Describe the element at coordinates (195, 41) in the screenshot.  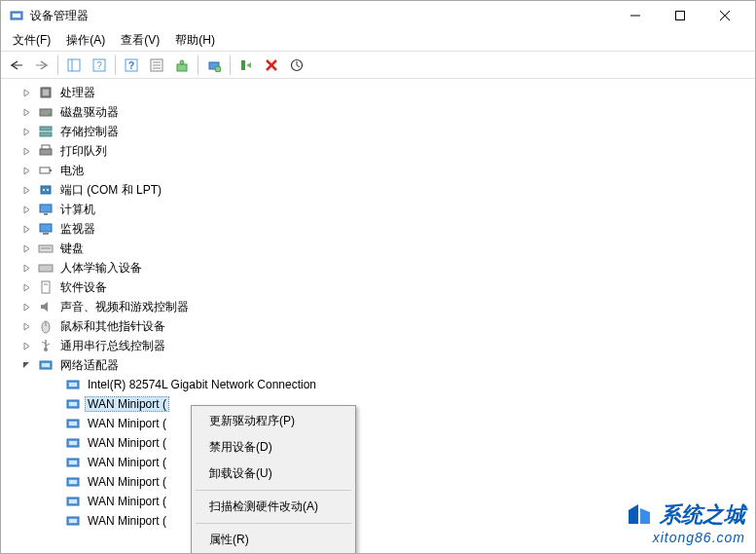
I see `menu-help: 帮助(H)` at that location.